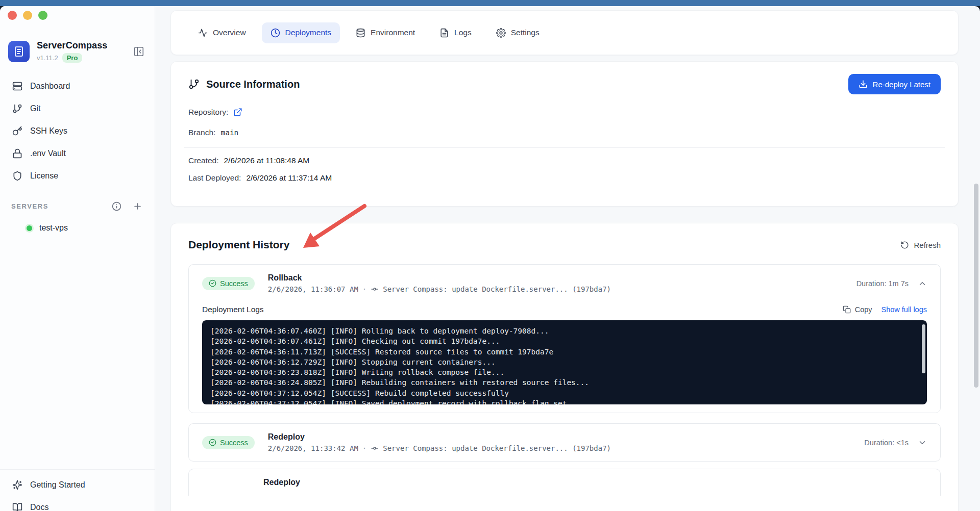  Describe the element at coordinates (39, 507) in the screenshot. I see `sidebar-item-label: Docs` at that location.